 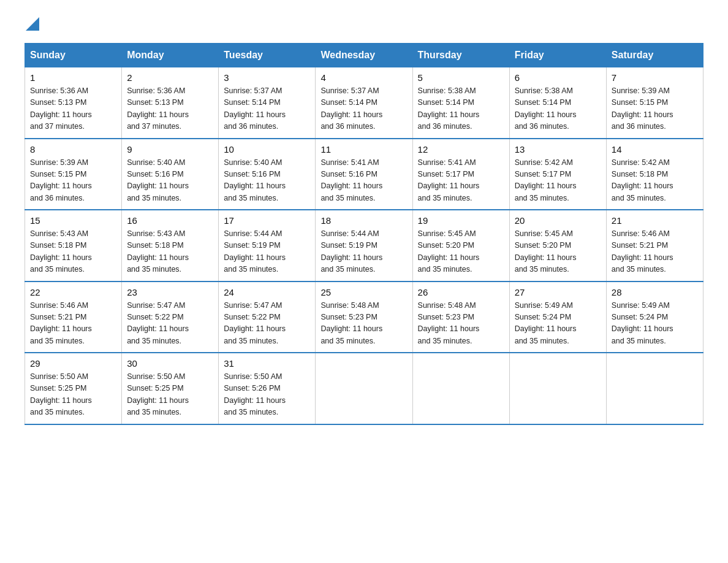 I want to click on day-number: 2, so click(x=170, y=77).